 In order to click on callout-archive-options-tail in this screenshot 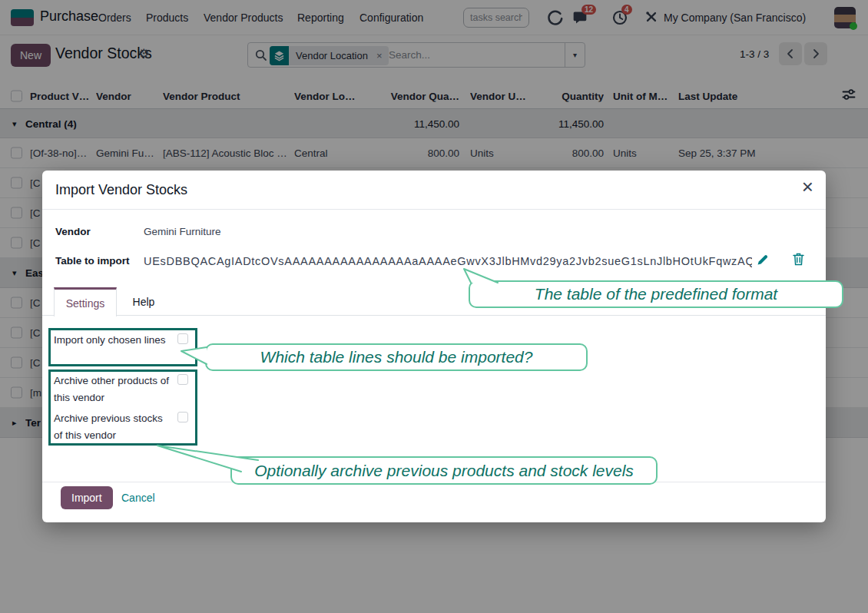, I will do `click(208, 457)`.